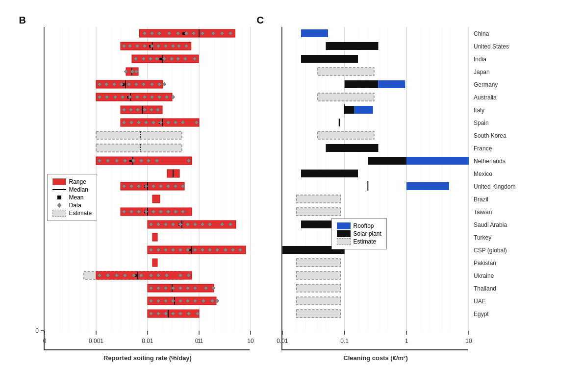 Image resolution: width=582 pixels, height=392 pixels. Describe the element at coordinates (482, 238) in the screenshot. I see `country-turkey: Turkey` at that location.